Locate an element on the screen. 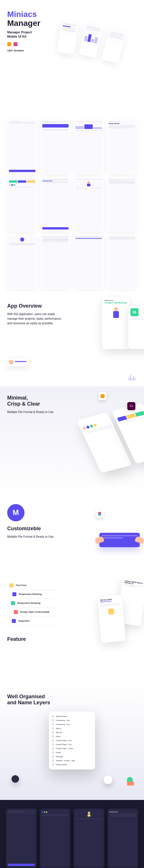  feature-item: Design Style Customizable is located at coordinates (35, 612).